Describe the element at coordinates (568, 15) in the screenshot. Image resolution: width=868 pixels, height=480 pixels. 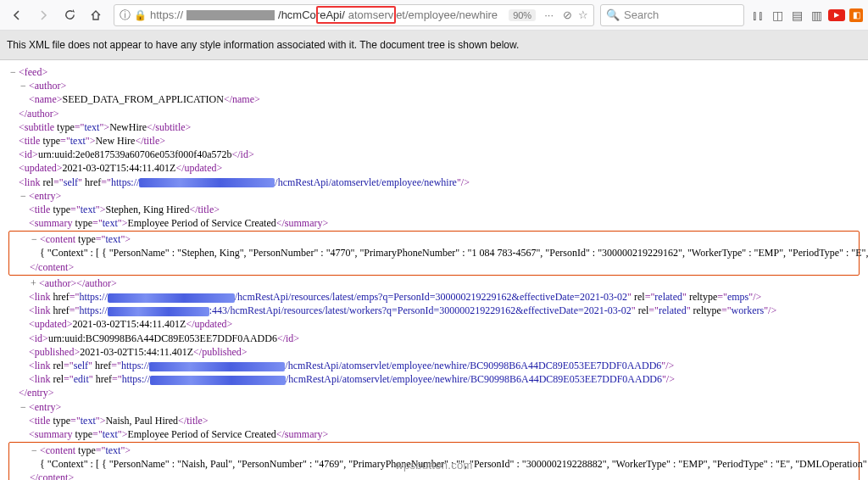
I see `reader-icon: ⊘` at that location.